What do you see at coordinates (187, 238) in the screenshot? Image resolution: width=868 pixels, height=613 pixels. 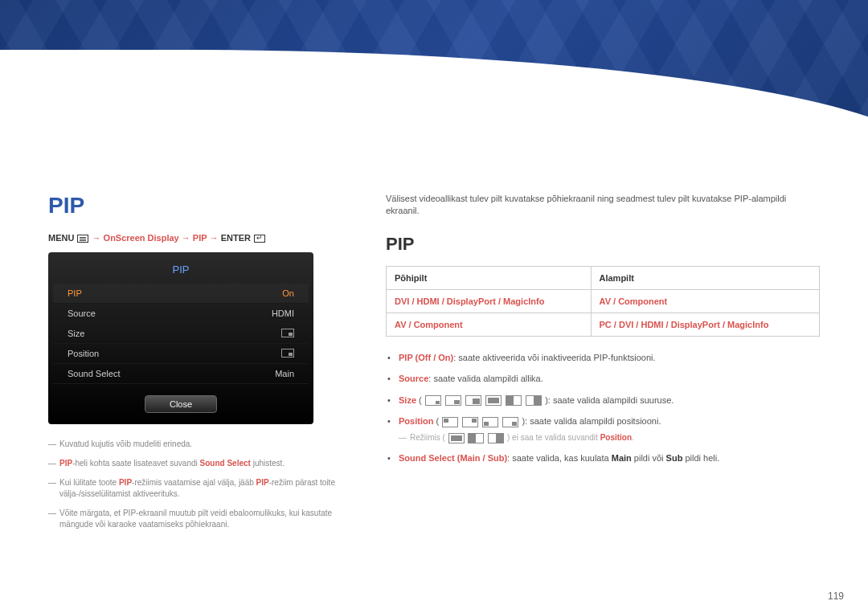 I see `crumb-arrow2: →` at bounding box center [187, 238].